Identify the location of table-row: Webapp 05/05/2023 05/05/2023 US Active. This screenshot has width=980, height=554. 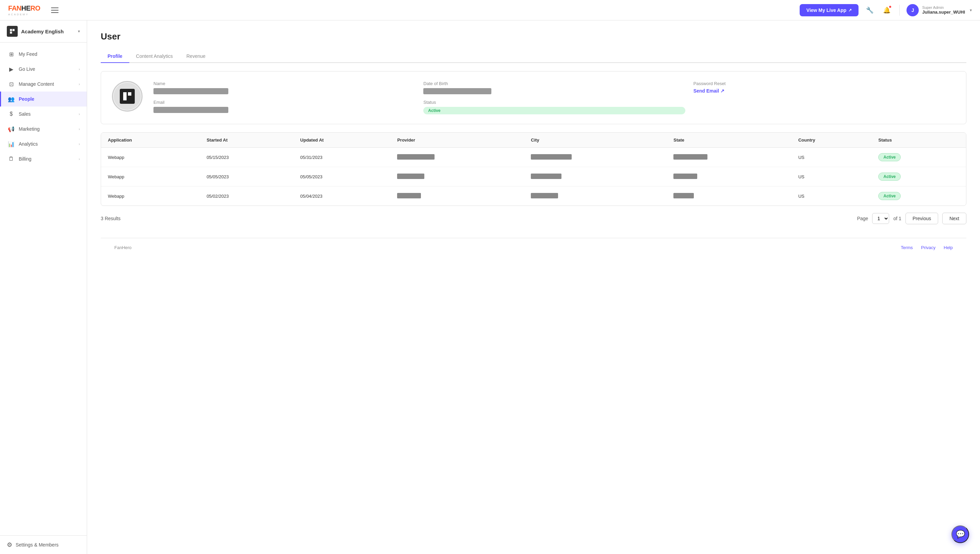
(533, 177).